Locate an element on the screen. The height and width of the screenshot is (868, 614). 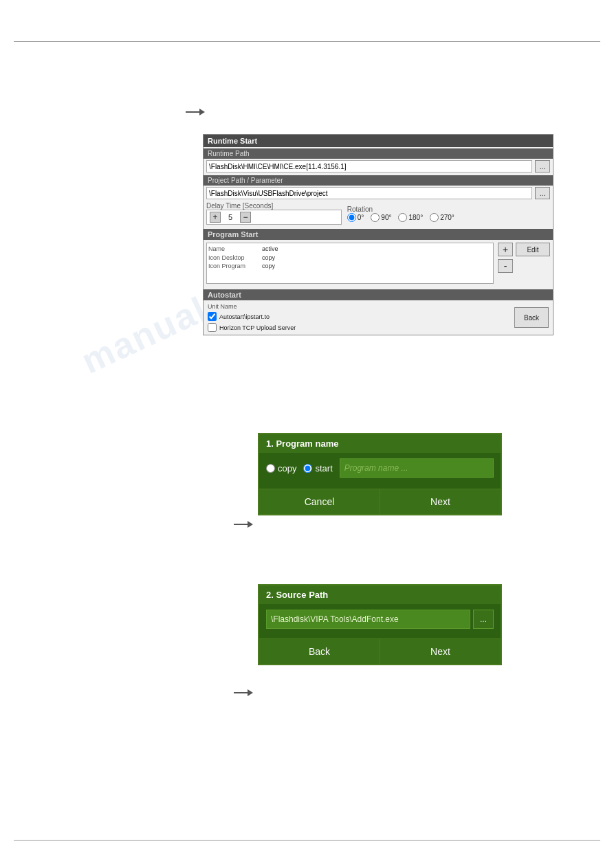
rotation-0-option: 0° is located at coordinates (356, 217).